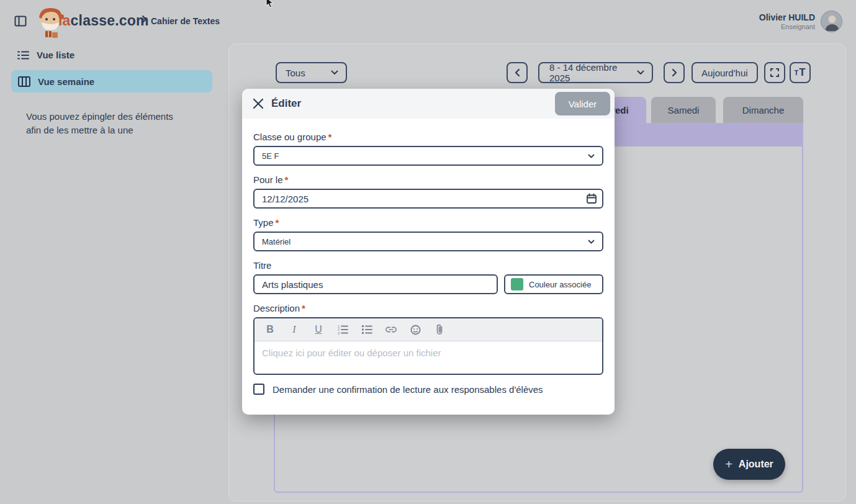  Describe the element at coordinates (428, 181) in the screenshot. I see `date-label: Pour le*` at that location.